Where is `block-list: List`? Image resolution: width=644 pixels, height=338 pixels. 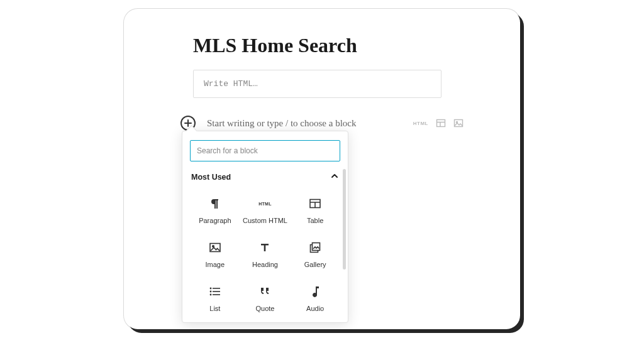 block-list: List is located at coordinates (215, 298).